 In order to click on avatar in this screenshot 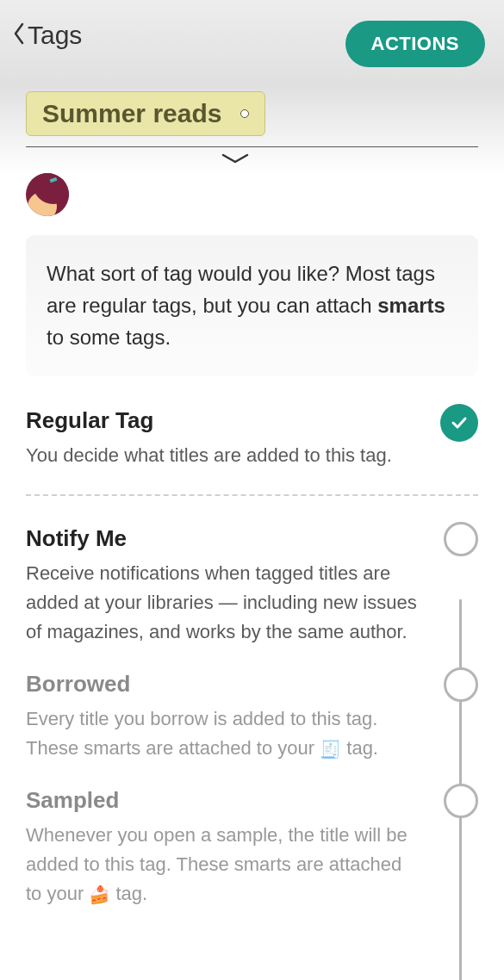, I will do `click(47, 195)`.